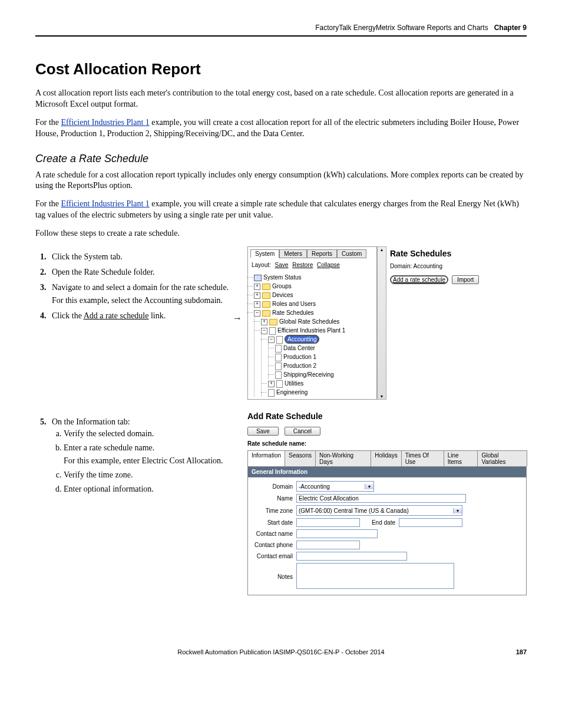 The height and width of the screenshot is (728, 562). What do you see at coordinates (237, 318) in the screenshot?
I see `arrow-pointer-icon: →` at bounding box center [237, 318].